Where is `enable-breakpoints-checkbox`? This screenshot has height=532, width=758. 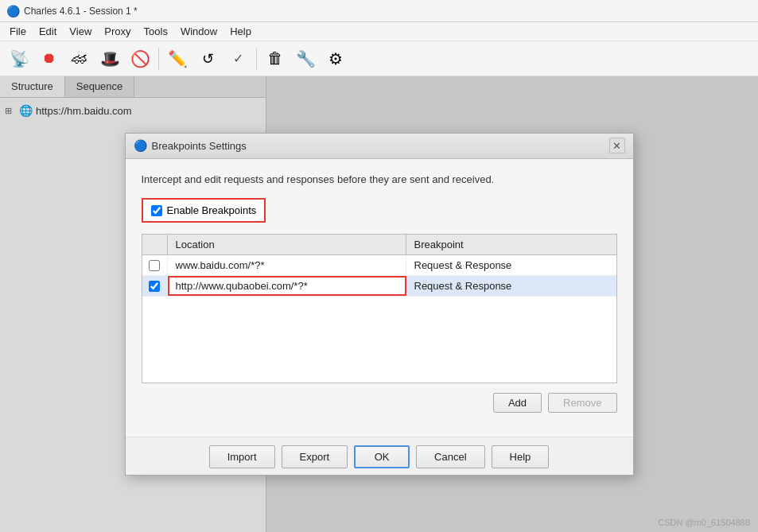 enable-breakpoints-checkbox is located at coordinates (157, 211).